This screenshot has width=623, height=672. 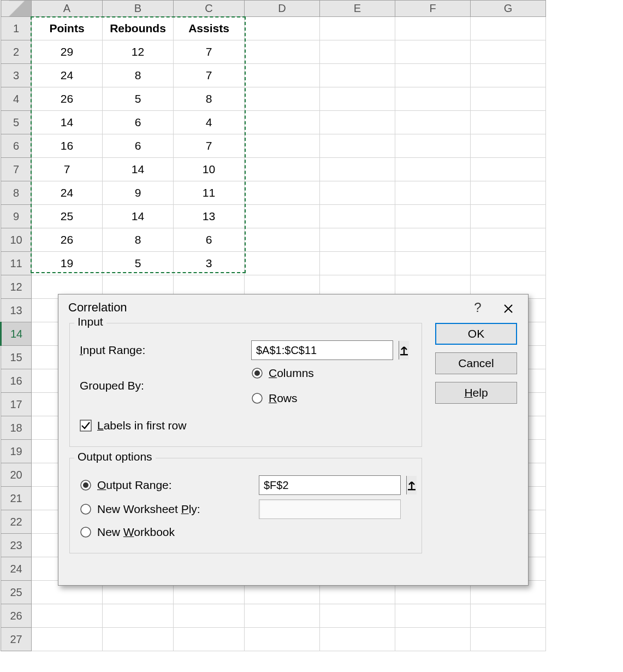 What do you see at coordinates (358, 9) in the screenshot?
I see `column-header: E` at bounding box center [358, 9].